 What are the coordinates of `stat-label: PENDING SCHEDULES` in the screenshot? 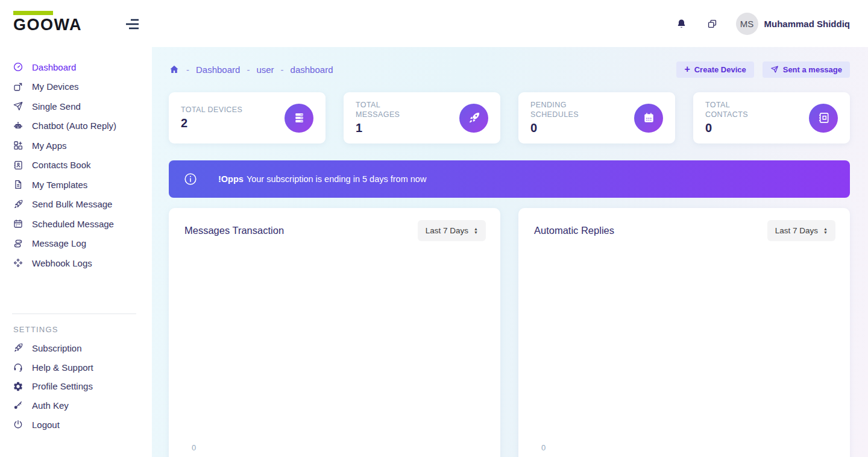 It's located at (564, 110).